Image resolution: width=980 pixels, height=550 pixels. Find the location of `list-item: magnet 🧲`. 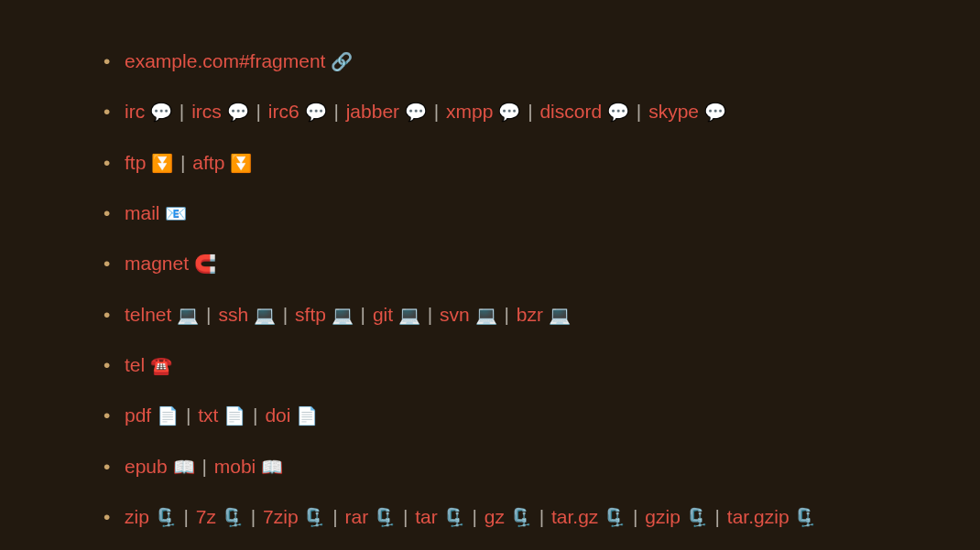

list-item: magnet 🧲 is located at coordinates (542, 264).